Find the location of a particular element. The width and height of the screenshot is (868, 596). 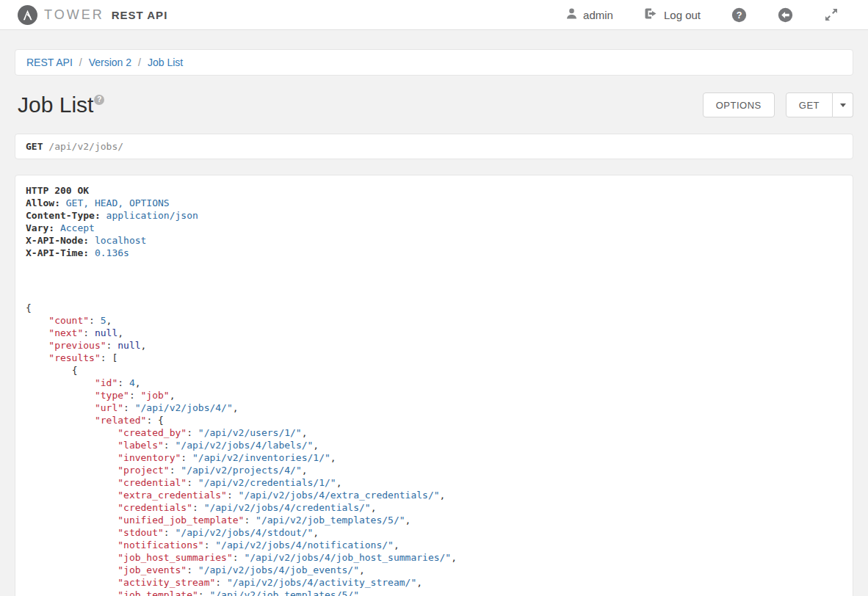

api-link: "/api/v2/jobs/4/notifications/" is located at coordinates (304, 545).